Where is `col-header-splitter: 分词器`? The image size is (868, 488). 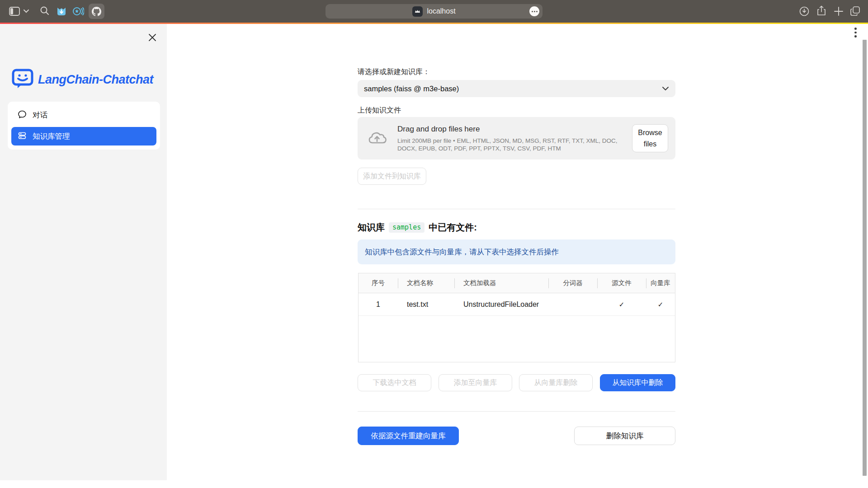 col-header-splitter: 分词器 is located at coordinates (573, 283).